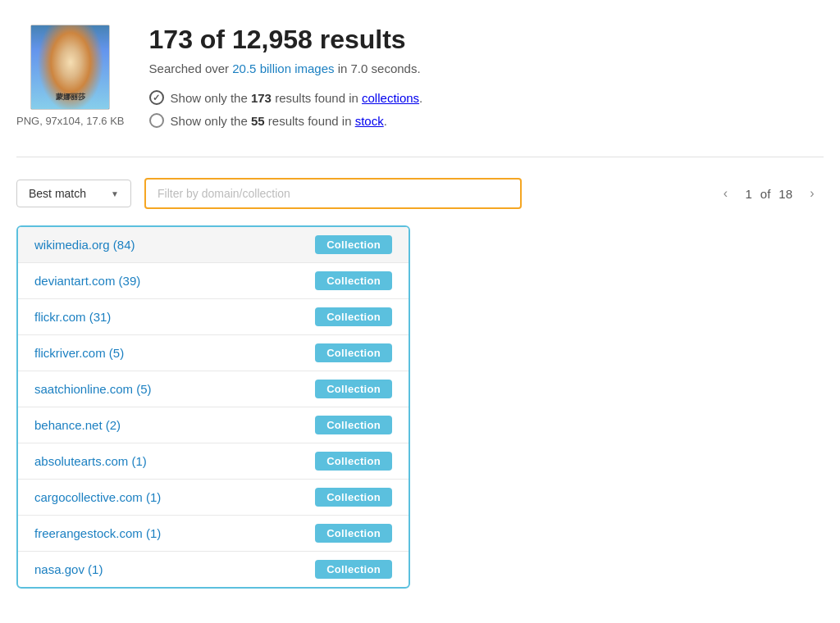 This screenshot has height=623, width=840. Describe the element at coordinates (486, 80) in the screenshot. I see `results-info: 173 of 12,958 results Searched over 20.5…` at that location.